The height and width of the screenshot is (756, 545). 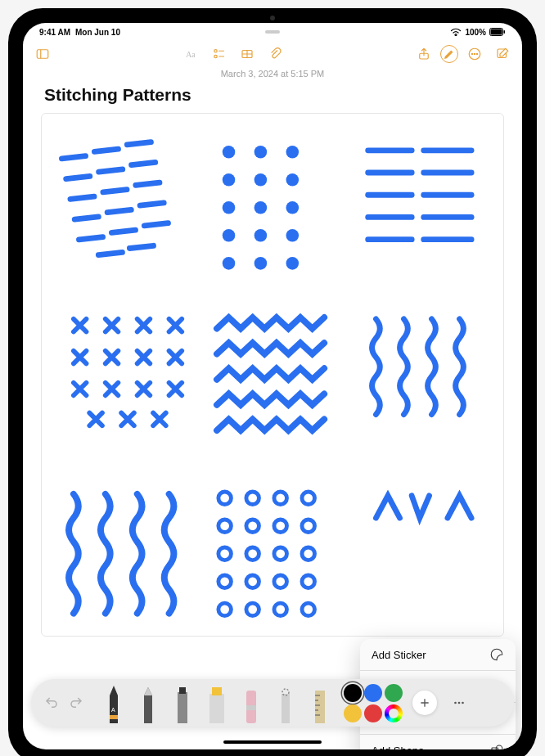 I want to click on note-date: March 3, 2024 at 5:15 PM, so click(x=272, y=75).